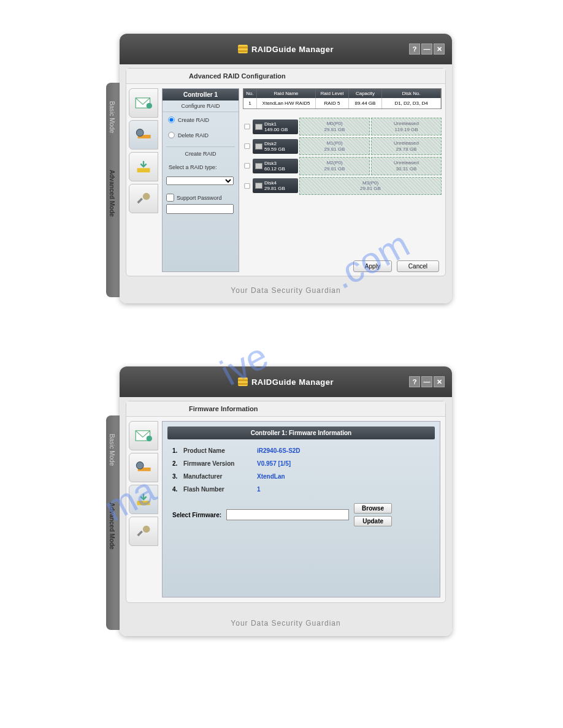  What do you see at coordinates (220, 463) in the screenshot?
I see `row-label: Firmware Version` at bounding box center [220, 463].